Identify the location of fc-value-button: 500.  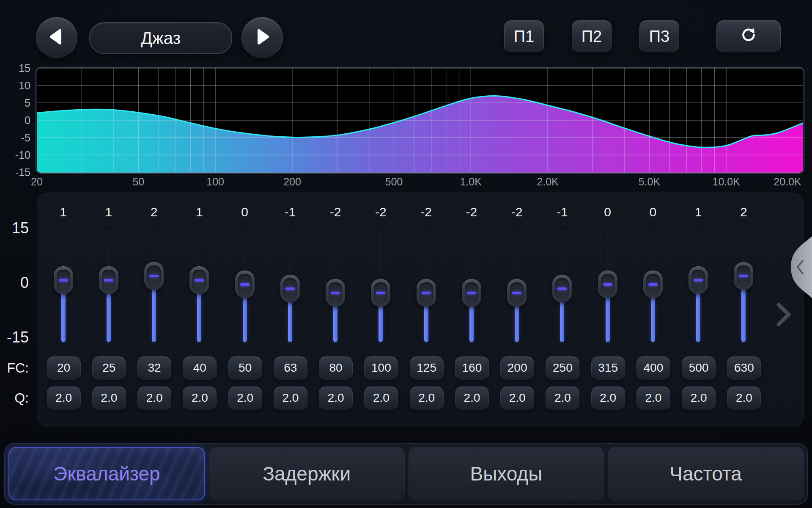
(699, 368).